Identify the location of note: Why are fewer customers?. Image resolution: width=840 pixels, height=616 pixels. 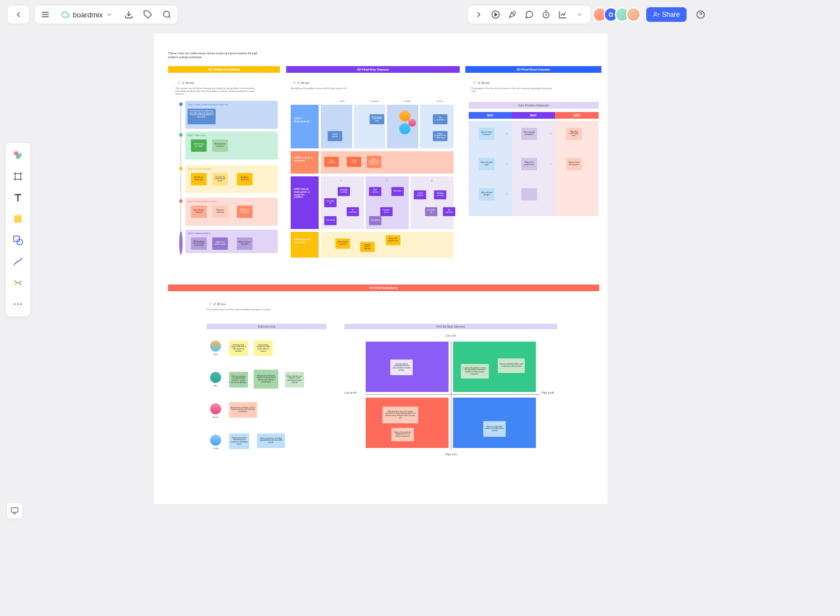
(487, 134).